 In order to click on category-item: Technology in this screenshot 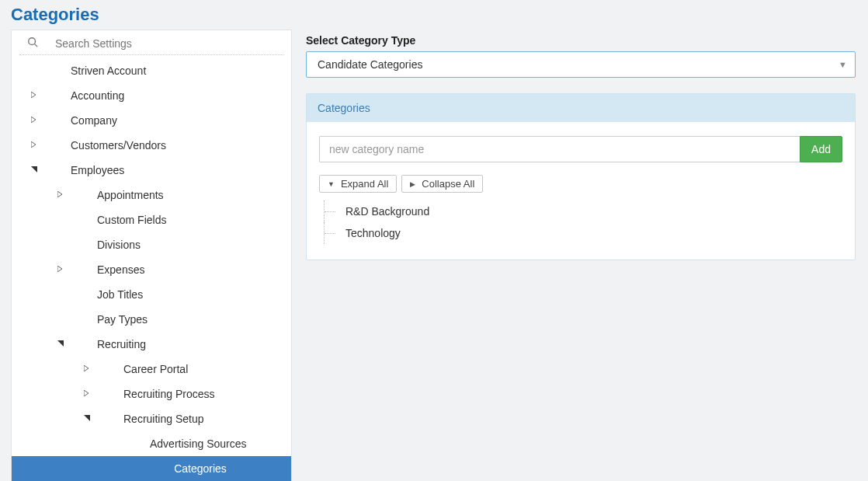, I will do `click(583, 233)`.